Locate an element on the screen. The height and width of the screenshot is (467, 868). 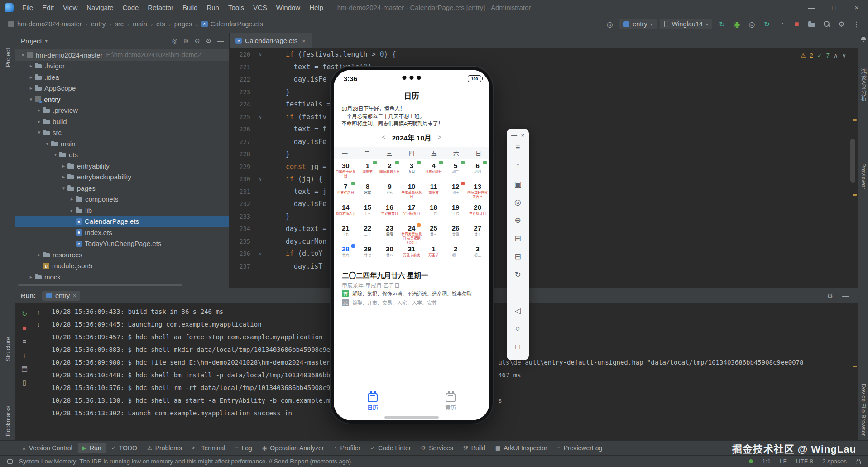
tree-item-mock: ▸mock is located at coordinates (122, 277).